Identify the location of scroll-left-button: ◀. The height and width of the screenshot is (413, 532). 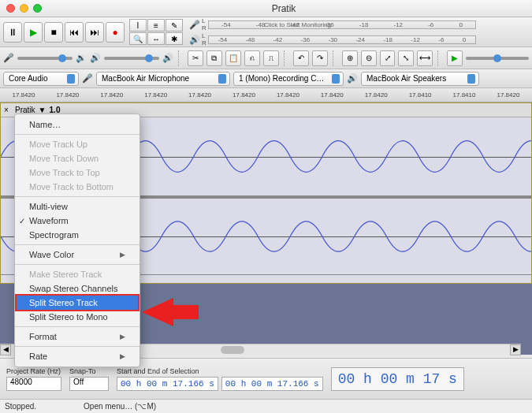
(6, 350).